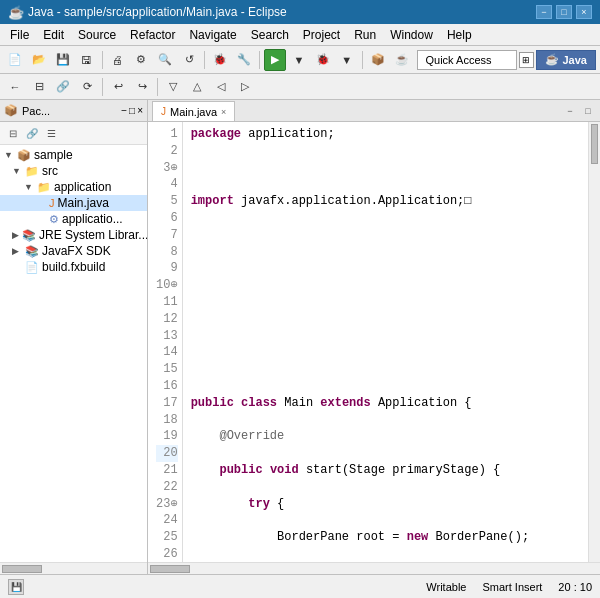  What do you see at coordinates (32, 133) in the screenshot?
I see `pe-link-btn: 🔗` at bounding box center [32, 133].